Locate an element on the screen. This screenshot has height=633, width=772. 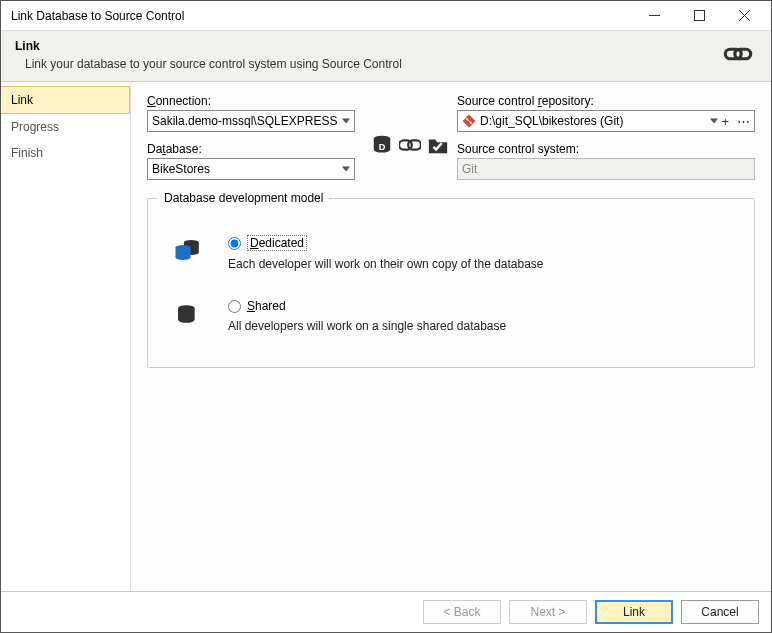
shared-db-icon is located at coordinates (188, 313).